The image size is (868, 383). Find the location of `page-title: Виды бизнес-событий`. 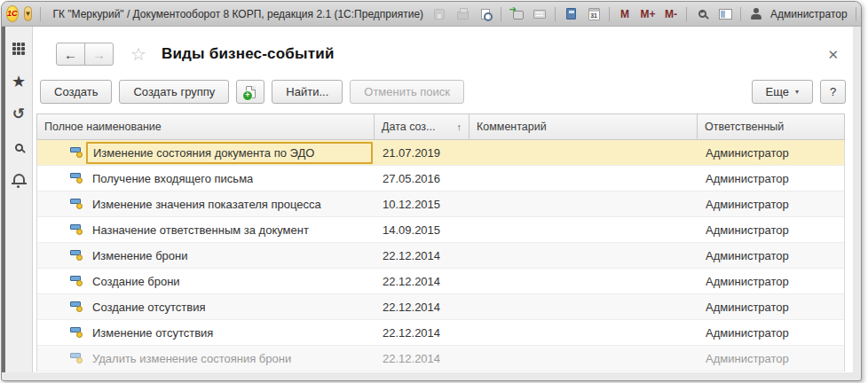

page-title: Виды бизнес-событий is located at coordinates (249, 54).